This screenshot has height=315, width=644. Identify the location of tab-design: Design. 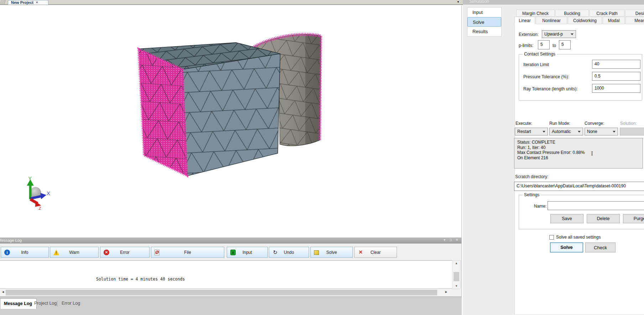
(634, 13).